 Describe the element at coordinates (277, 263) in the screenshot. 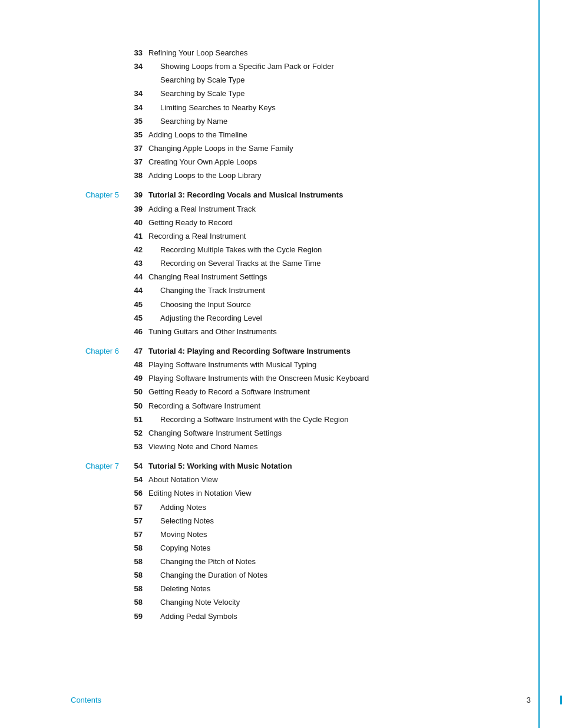

I see `toc-row: 43Recording on Several Tracks at the Sam…` at that location.